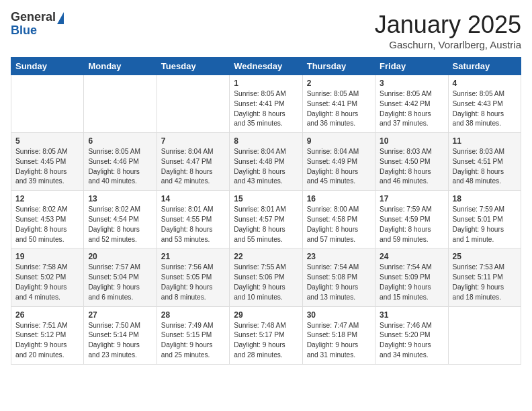 This screenshot has width=532, height=411. What do you see at coordinates (193, 293) in the screenshot?
I see `day-info-text: Daylight: 9 hours and 8 minutes.` at bounding box center [193, 293].